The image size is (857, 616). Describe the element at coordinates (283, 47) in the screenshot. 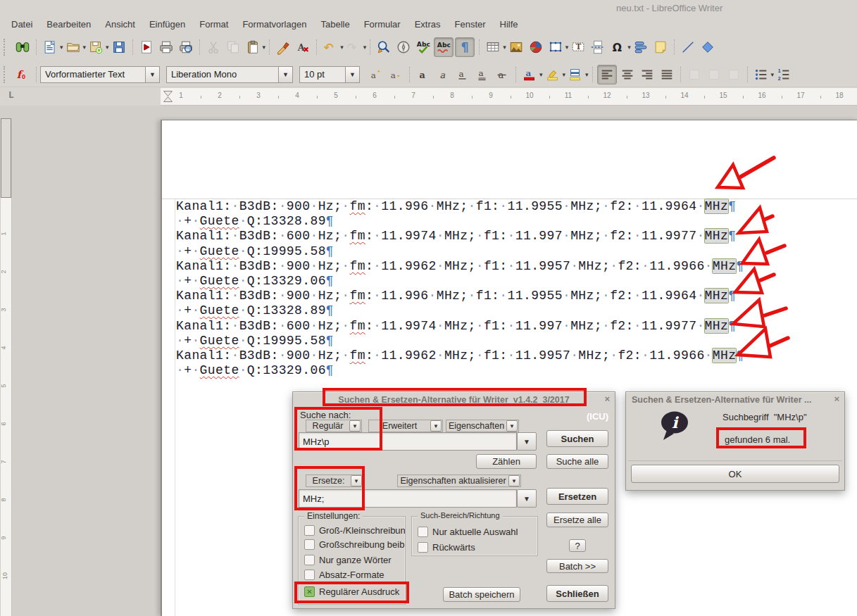

I see `clone-formatting-button` at that location.